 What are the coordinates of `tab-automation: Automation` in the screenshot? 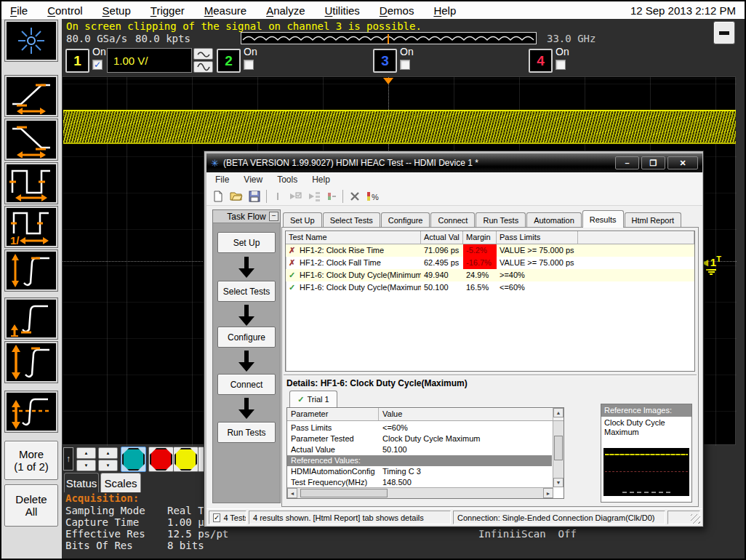 It's located at (554, 220).